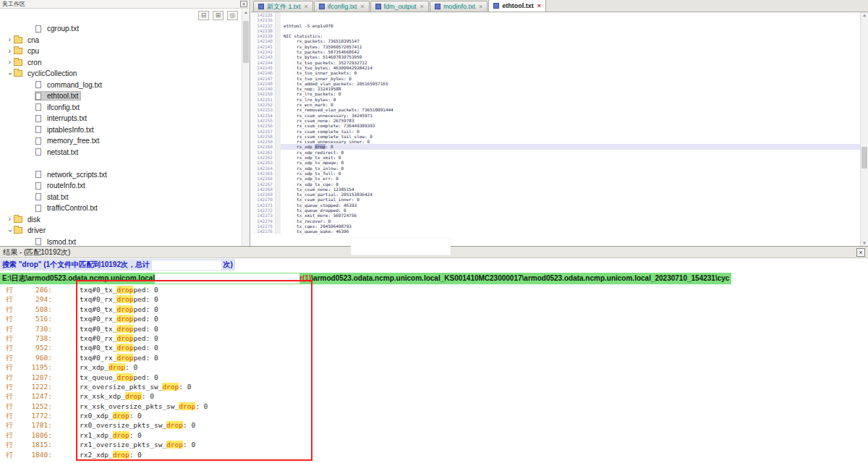 The image size is (868, 463). What do you see at coordinates (121, 51) in the screenshot?
I see `tree-item-cpu: ›cpu` at bounding box center [121, 51].